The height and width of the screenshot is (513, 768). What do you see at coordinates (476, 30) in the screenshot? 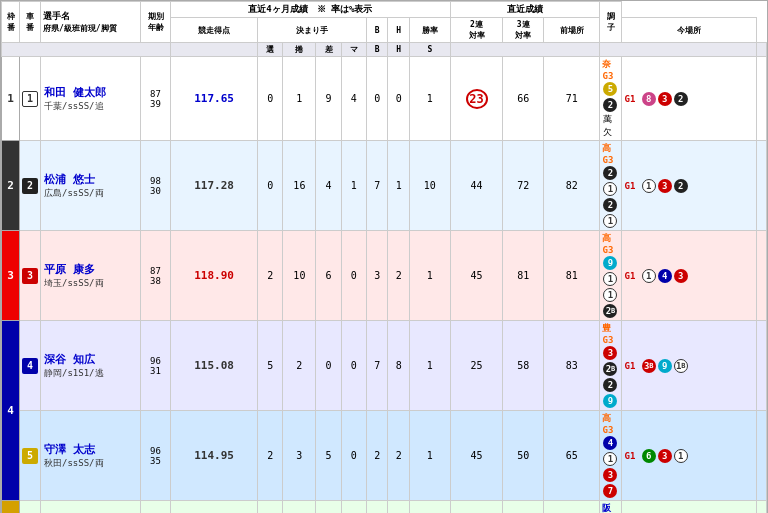
I see `header-niren: 2連対率` at bounding box center [476, 30].